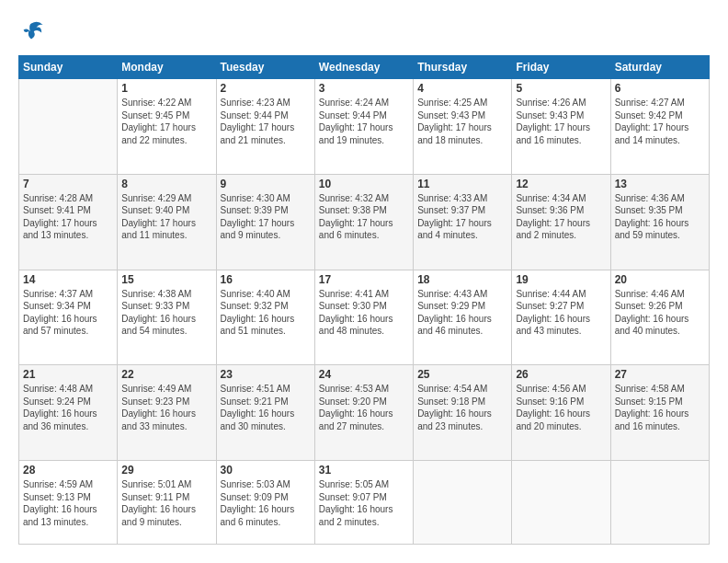 The width and height of the screenshot is (728, 563). What do you see at coordinates (364, 280) in the screenshot?
I see `day-number: 17` at bounding box center [364, 280].